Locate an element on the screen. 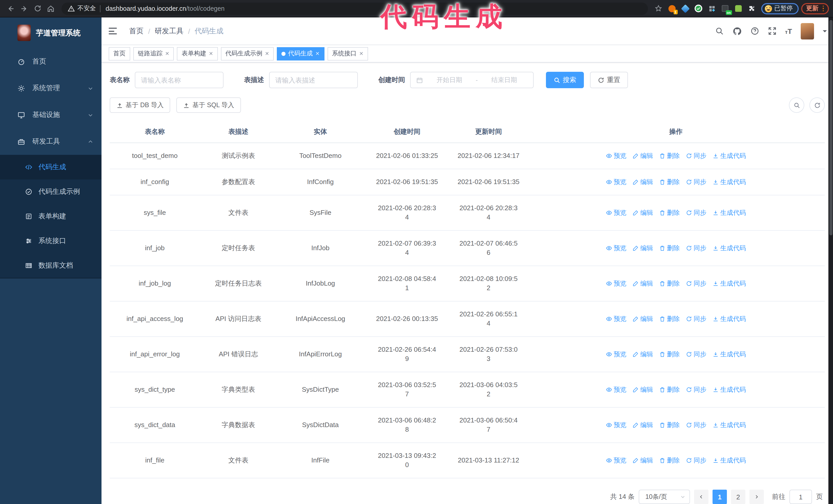  forward-icon is located at coordinates (24, 8).